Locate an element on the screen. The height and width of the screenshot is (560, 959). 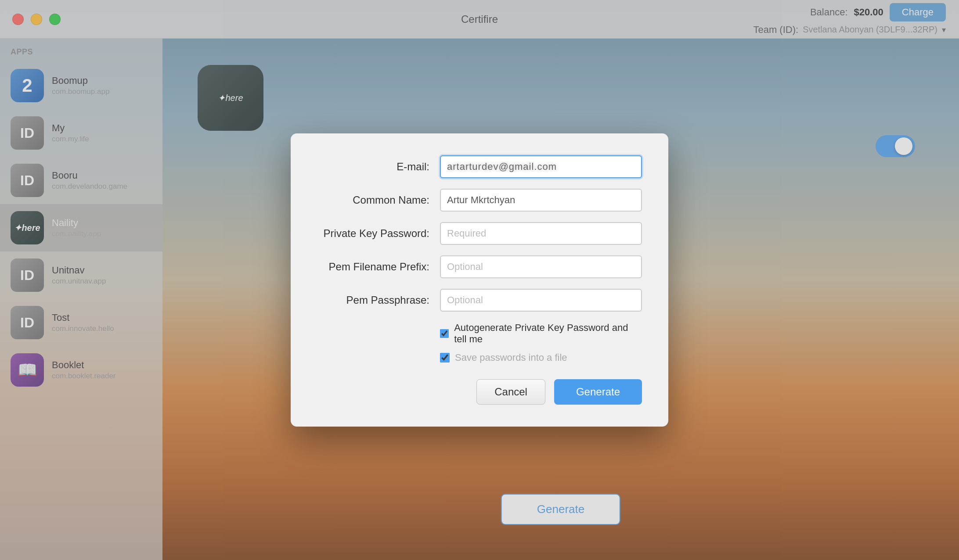
email-label: E-mail: is located at coordinates (379, 167).